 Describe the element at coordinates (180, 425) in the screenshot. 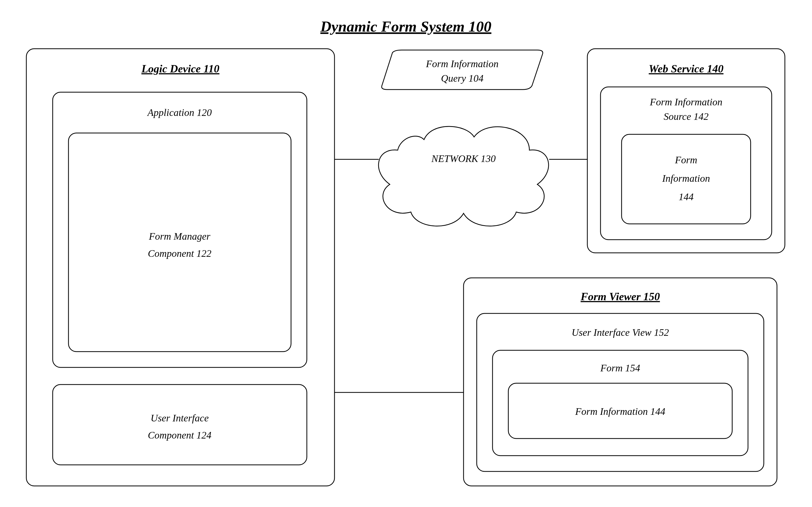

I see `ui-component-box` at that location.